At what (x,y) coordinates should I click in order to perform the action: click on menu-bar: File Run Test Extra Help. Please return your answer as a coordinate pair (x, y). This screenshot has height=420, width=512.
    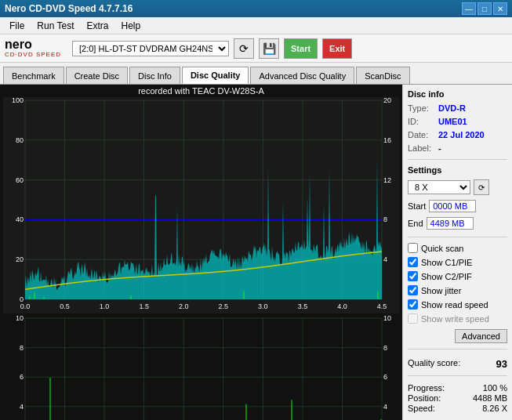
    Looking at the image, I should click on (256, 26).